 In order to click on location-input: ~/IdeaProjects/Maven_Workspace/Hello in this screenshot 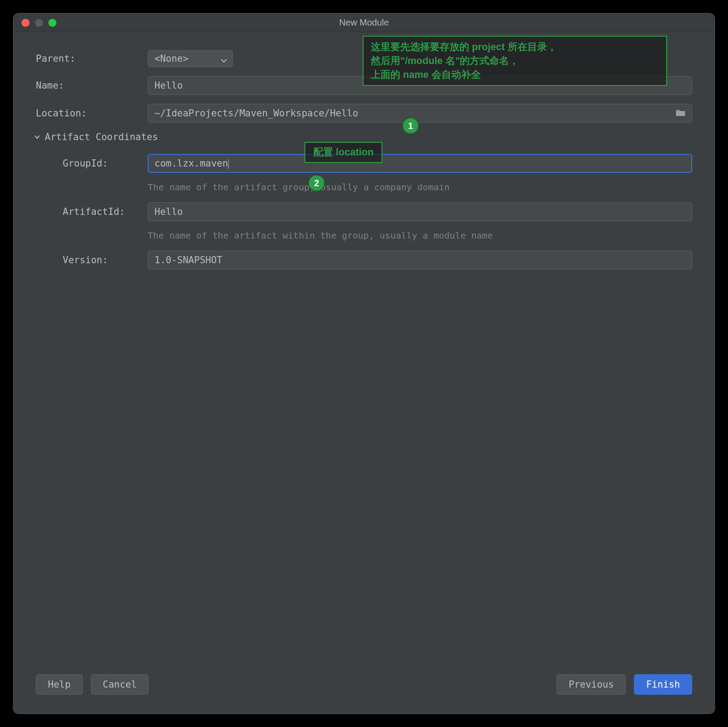, I will do `click(420, 113)`.